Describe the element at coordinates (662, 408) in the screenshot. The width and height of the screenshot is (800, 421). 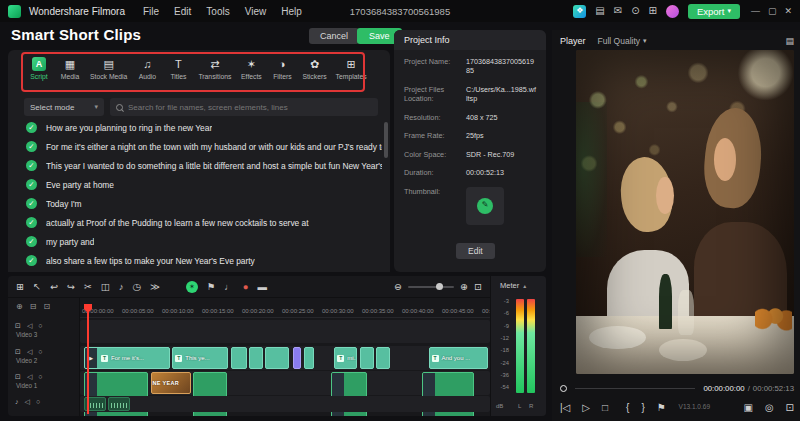
I see `marker-flag-icon: ⚑` at that location.